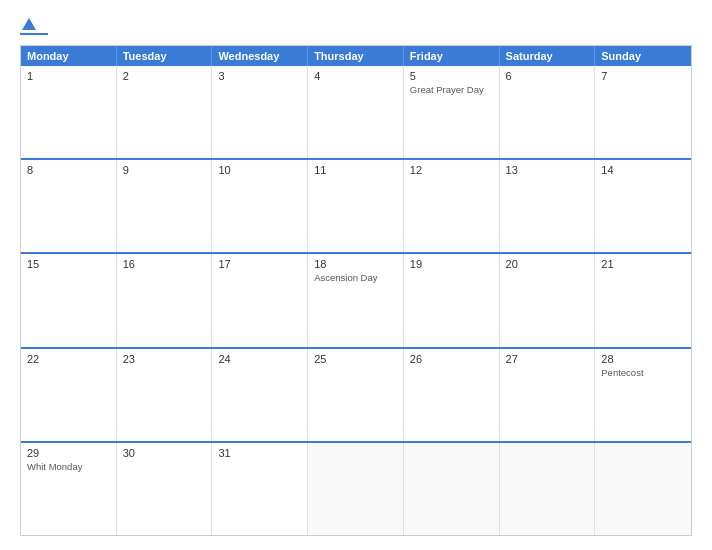 This screenshot has width=712, height=550. What do you see at coordinates (165, 56) in the screenshot?
I see `weekday-header-tuesday: Tuesday` at bounding box center [165, 56].